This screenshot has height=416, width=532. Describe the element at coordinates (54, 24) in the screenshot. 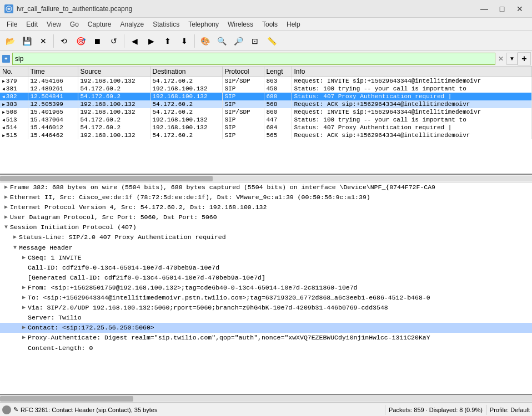

I see `menu-view: View` at that location.